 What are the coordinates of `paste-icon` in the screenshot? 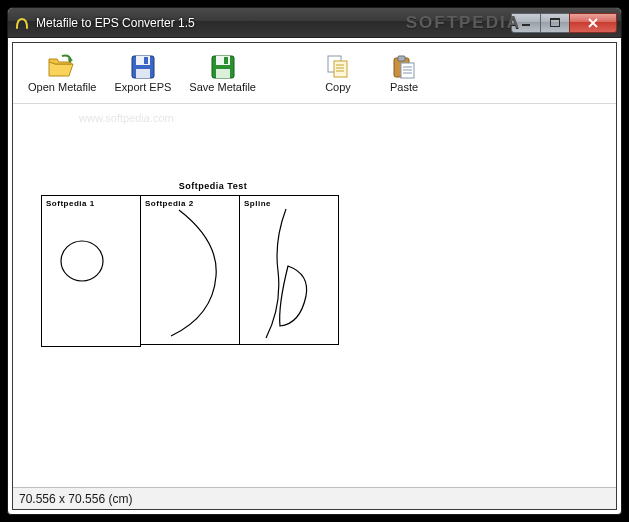 It's located at (404, 67).